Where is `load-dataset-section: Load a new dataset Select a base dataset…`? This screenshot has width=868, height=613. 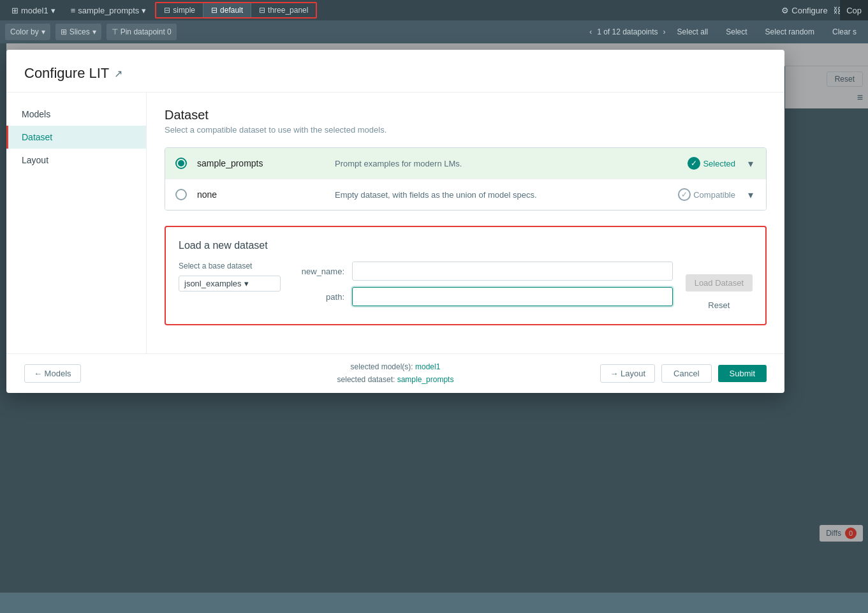 load-dataset-section: Load a new dataset Select a base dataset… is located at coordinates (466, 276).